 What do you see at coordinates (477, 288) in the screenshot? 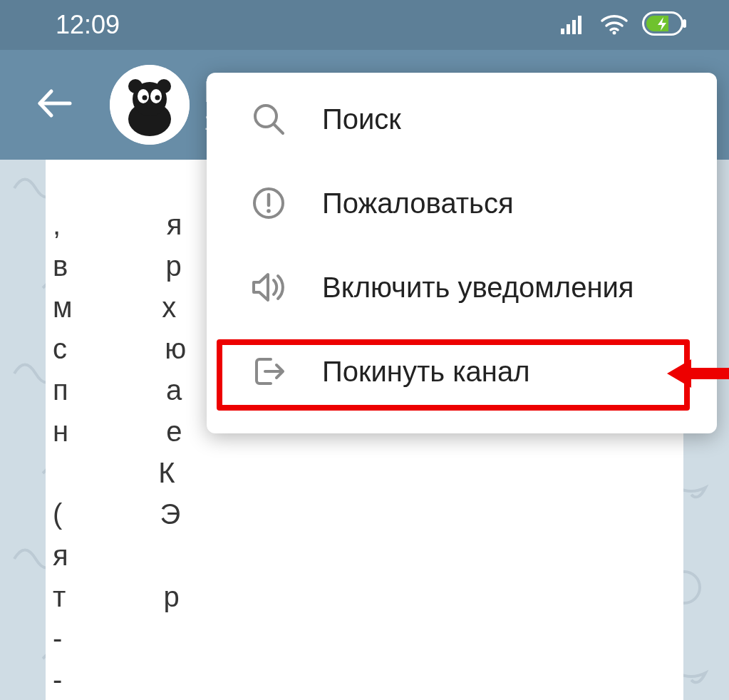
I see `menu-label: Включить уведомления` at bounding box center [477, 288].